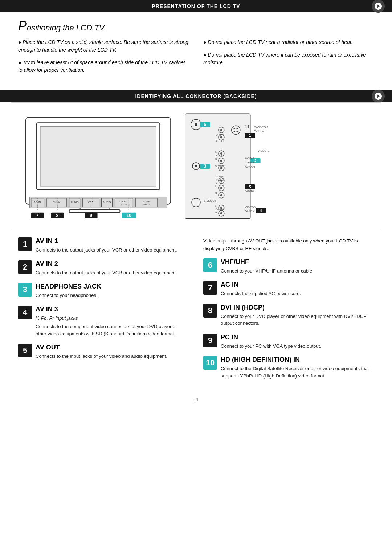  Describe the element at coordinates (124, 205) in the screenshot. I see `svg-text: HD IN` at that location.